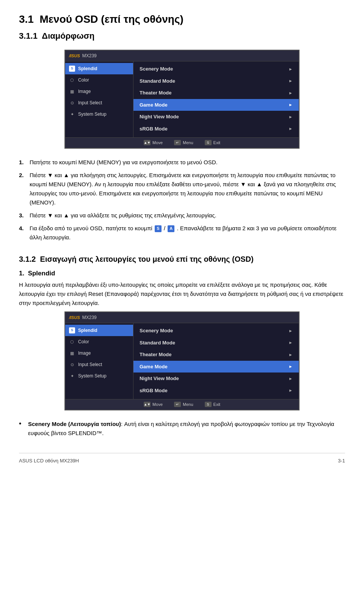 The width and height of the screenshot is (364, 602). What do you see at coordinates (99, 91) in the screenshot?
I see `osd-left-image-1: ▦ Image` at bounding box center [99, 91].